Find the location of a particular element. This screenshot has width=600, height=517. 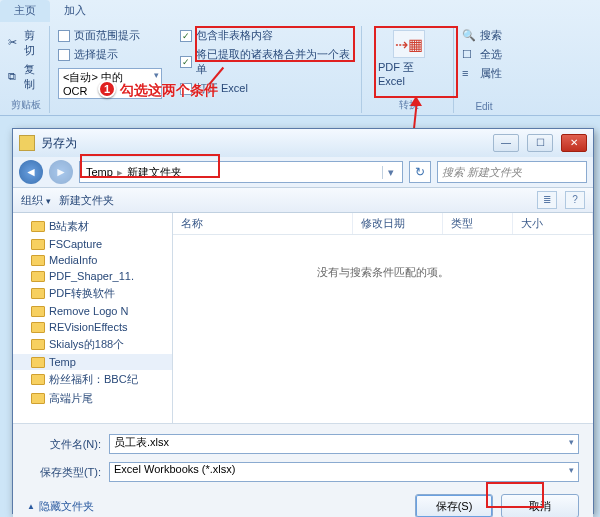

merge-tables-checkbox: 将已提取的诸表格合并为一个表单 is located at coordinates (268, 62).